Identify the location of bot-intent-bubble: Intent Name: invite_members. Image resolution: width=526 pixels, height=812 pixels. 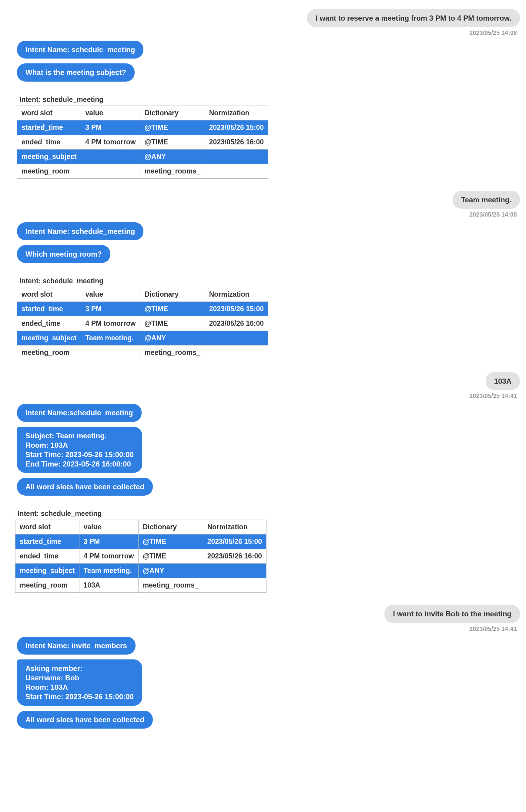
(76, 646).